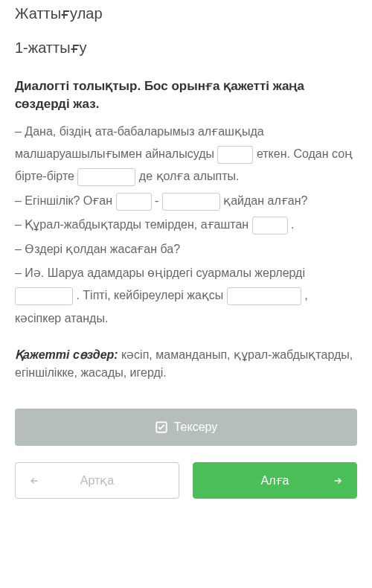 The image size is (372, 588). What do you see at coordinates (265, 201) in the screenshot?
I see `dialogue-text: қайдан алған?` at bounding box center [265, 201].